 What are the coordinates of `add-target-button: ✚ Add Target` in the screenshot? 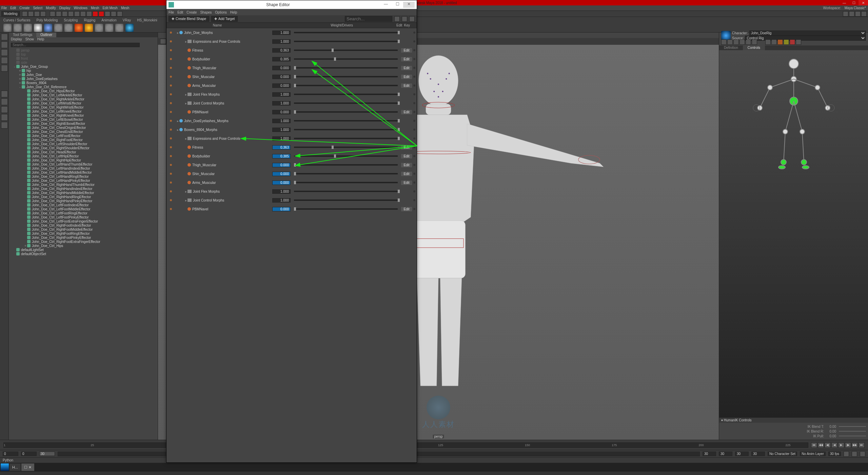 It's located at (224, 19).